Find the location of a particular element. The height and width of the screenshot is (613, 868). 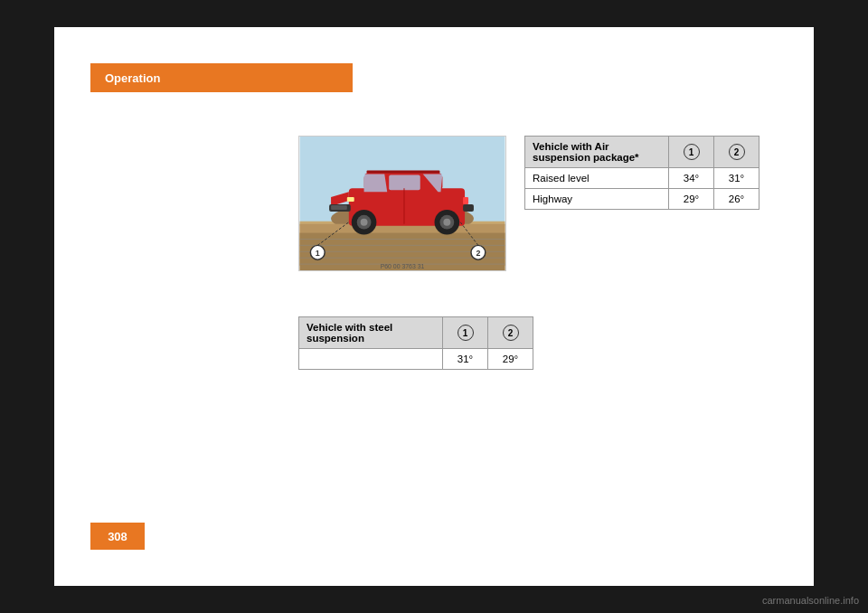

table-air-col2-header: 1 is located at coordinates (692, 152).